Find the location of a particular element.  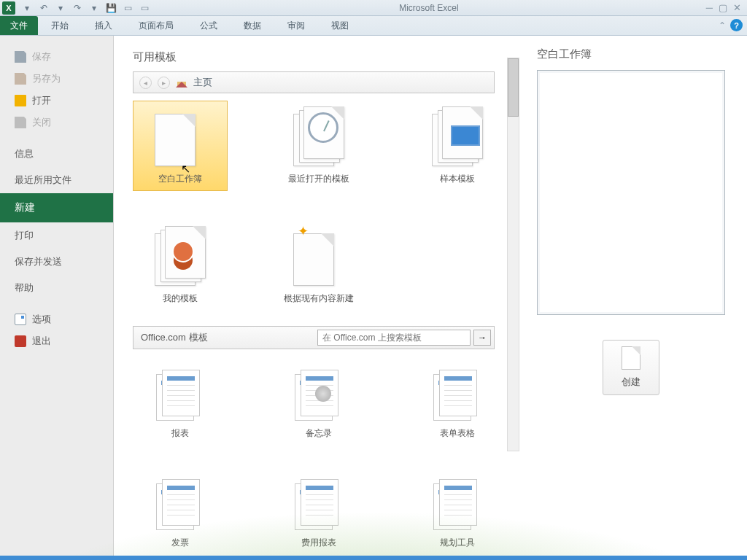

title-bar: X ▾ ↶ ▾ ↷ ▾ 💾 ▭ ▭ Microsoft Excel ─ ▢ ✕ is located at coordinates (374, 8).